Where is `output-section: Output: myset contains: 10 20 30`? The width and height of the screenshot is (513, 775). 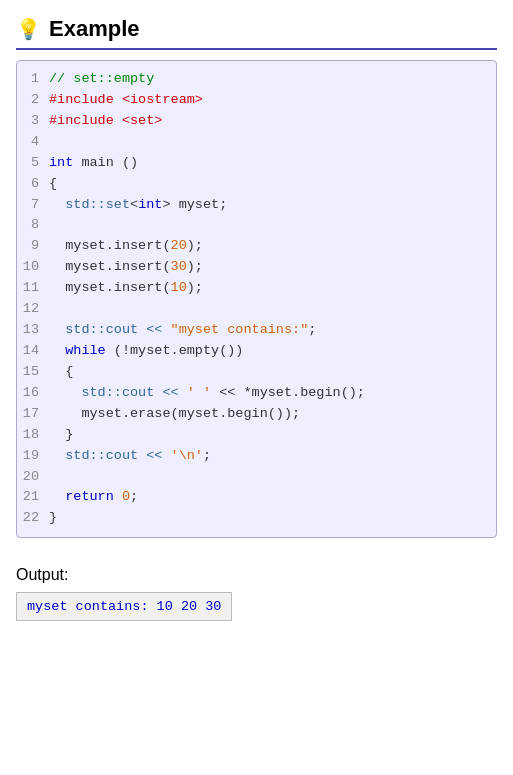 output-section: Output: myset contains: 10 20 30 is located at coordinates (256, 594).